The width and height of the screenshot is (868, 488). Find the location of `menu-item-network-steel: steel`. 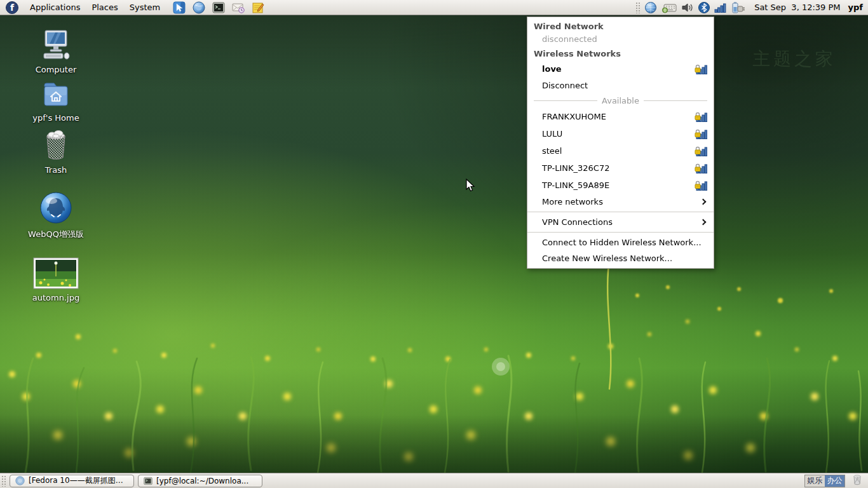

menu-item-network-steel: steel is located at coordinates (620, 151).